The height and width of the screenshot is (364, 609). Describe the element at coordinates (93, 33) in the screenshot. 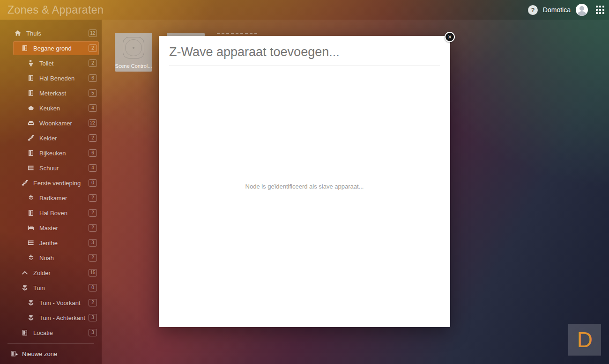

I see `zone-device-count: 12` at that location.